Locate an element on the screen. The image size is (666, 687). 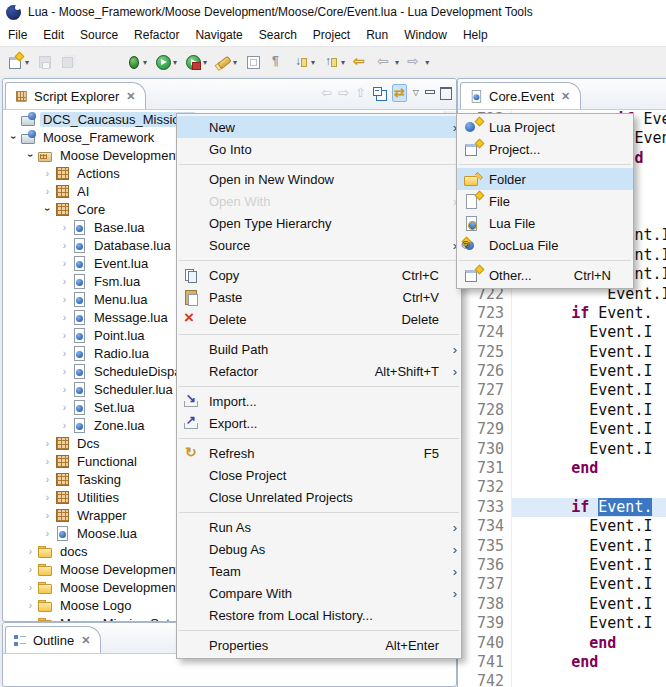
toolbar-button-last-edit-location is located at coordinates (361, 62).